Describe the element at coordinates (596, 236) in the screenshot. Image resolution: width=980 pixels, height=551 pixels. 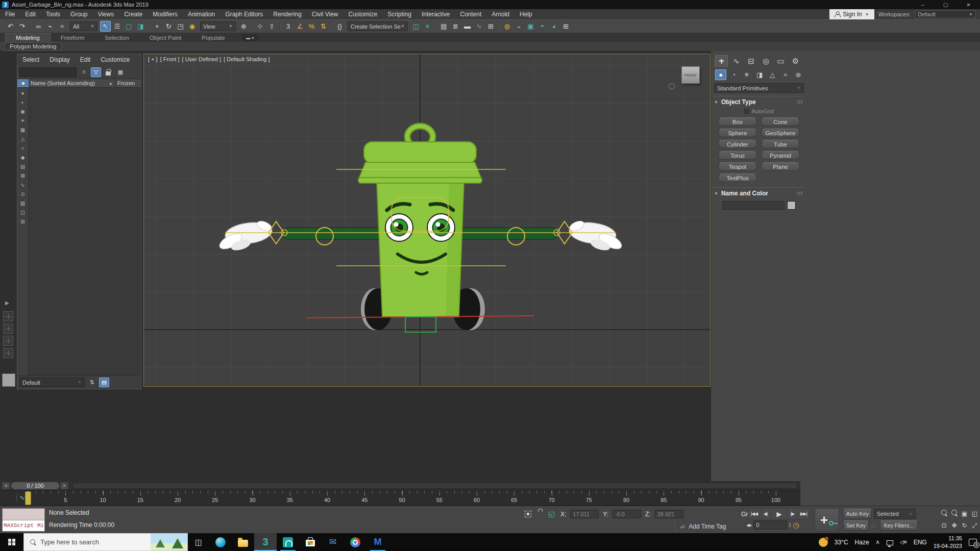
I see `right-hand` at that location.